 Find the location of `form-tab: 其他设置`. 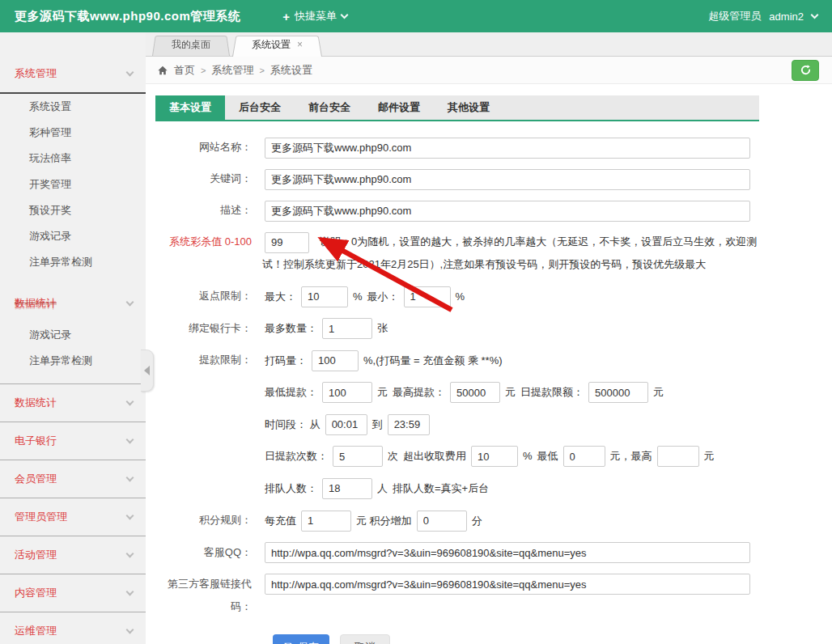

form-tab: 其他设置 is located at coordinates (469, 108).